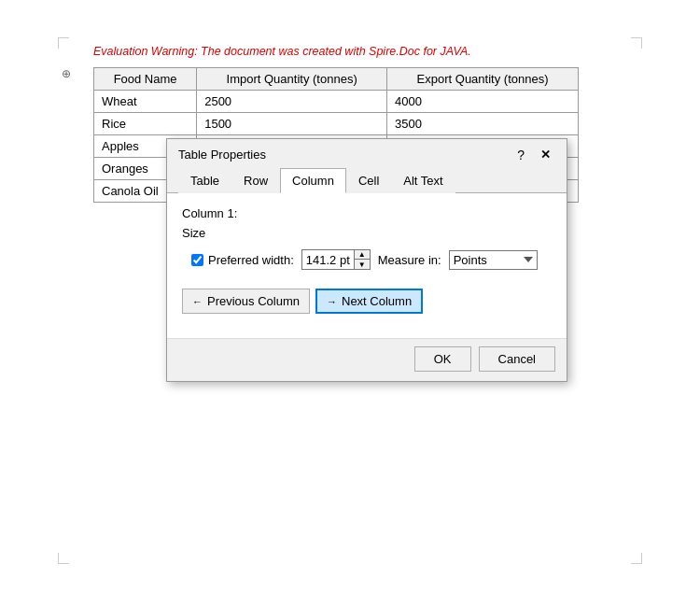 Image resolution: width=700 pixels, height=592 pixels. What do you see at coordinates (256, 181) in the screenshot?
I see `tab-row: Row` at bounding box center [256, 181].